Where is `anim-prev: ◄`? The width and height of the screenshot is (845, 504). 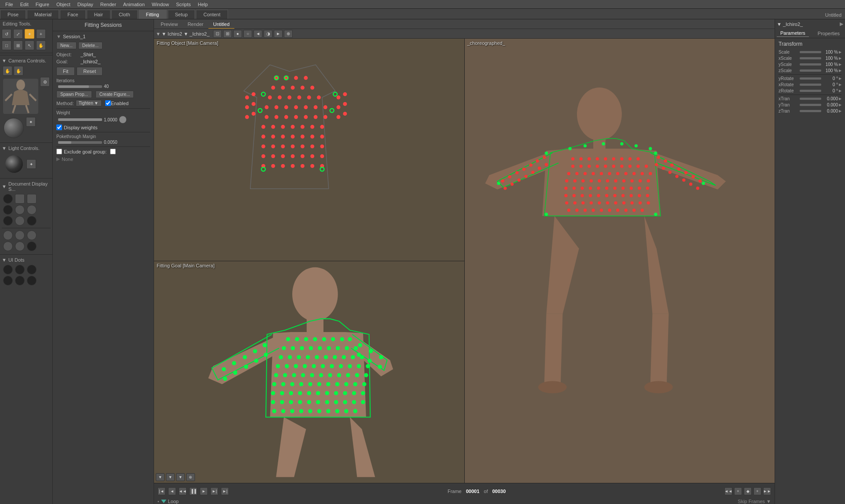
anim-prev: ◄ is located at coordinates (172, 491).